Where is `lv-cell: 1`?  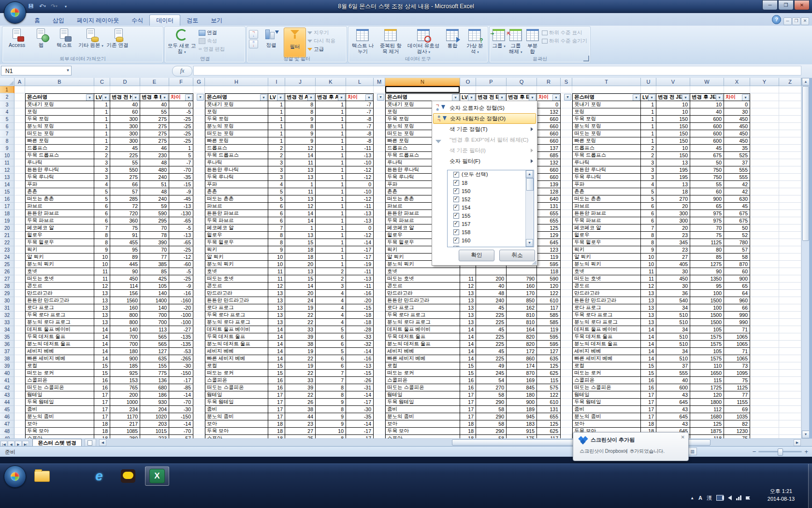 lv-cell: 1 is located at coordinates (276, 105).